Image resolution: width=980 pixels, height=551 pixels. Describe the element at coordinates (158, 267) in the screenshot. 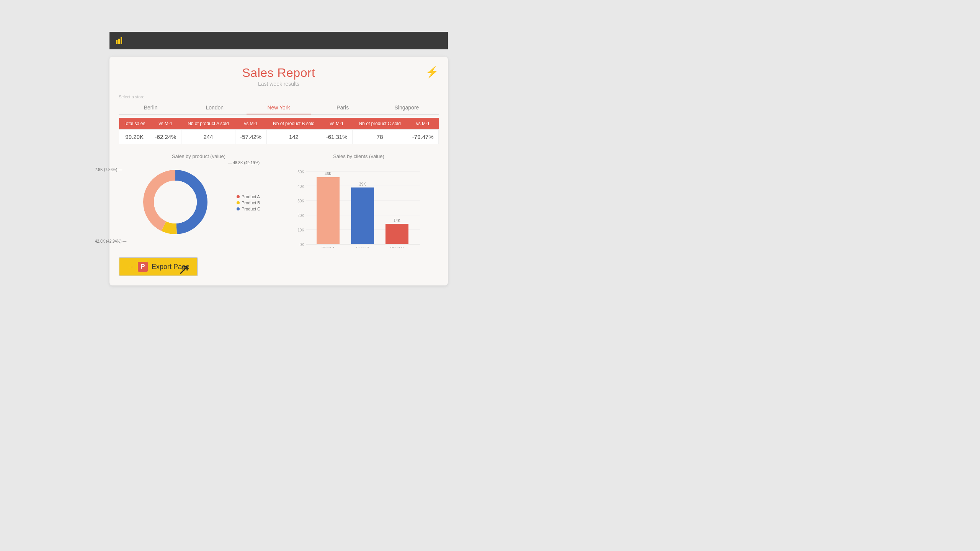

I see `export-page-button: → P Export Page` at that location.